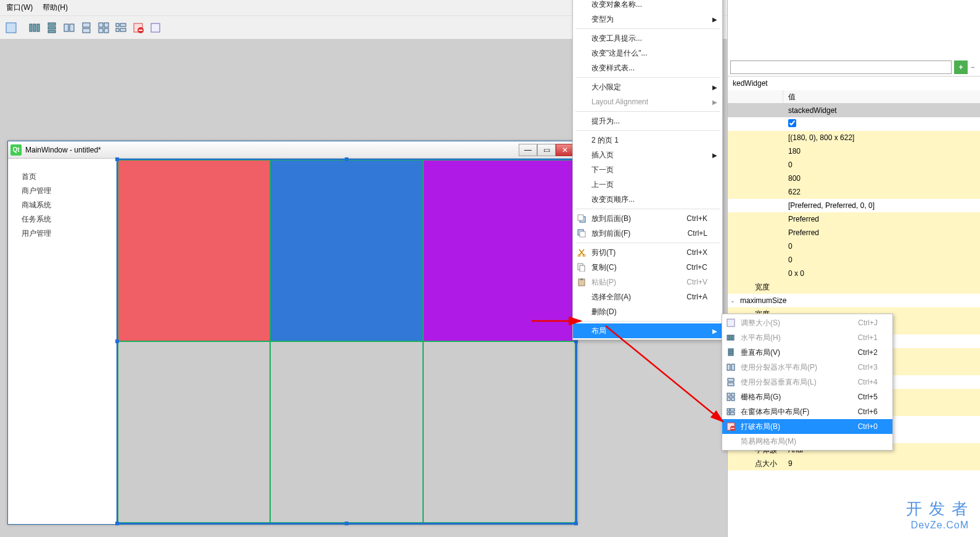 Image resolution: width=980 pixels, height=537 pixels. I want to click on prop-row-0: stackedWidget, so click(854, 110).